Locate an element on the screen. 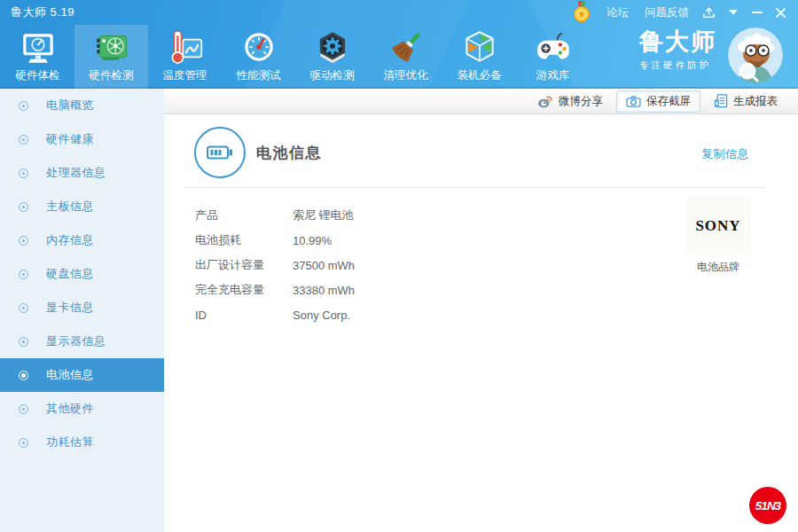 The height and width of the screenshot is (532, 798). save-screenshot-button: 保存截屏 is located at coordinates (658, 101).